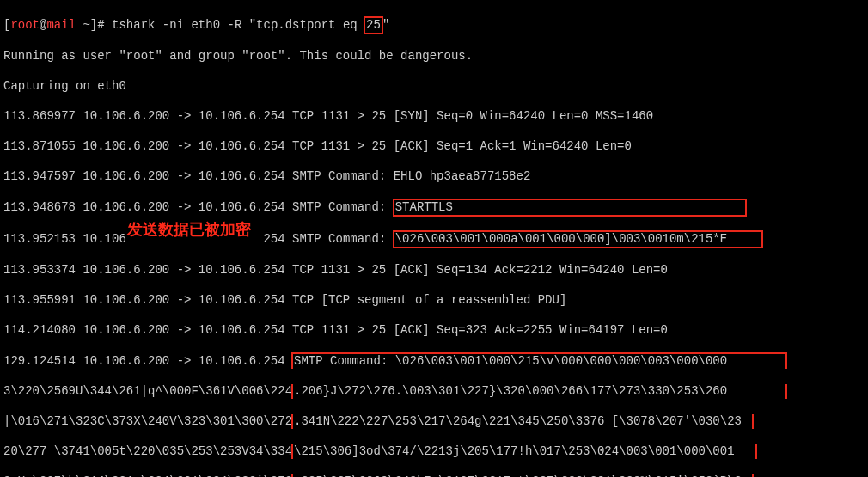  I want to click on command-text: tshark -ni eth0 -R "tcp.dstport eq, so click(235, 25).